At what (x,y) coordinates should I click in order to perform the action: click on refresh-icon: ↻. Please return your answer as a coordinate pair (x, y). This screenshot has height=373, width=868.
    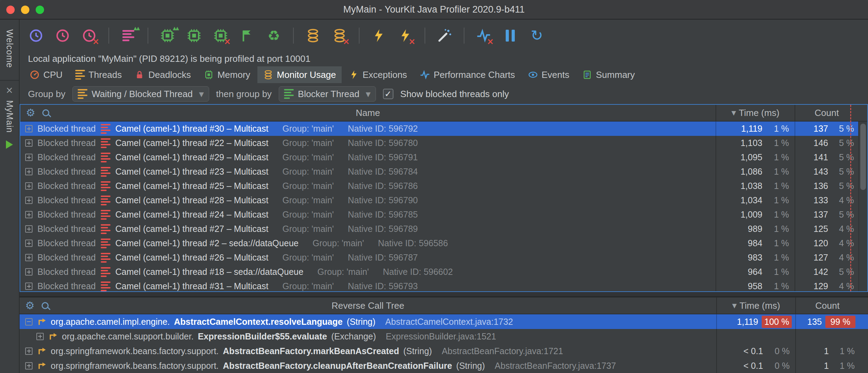
    Looking at the image, I should click on (537, 36).